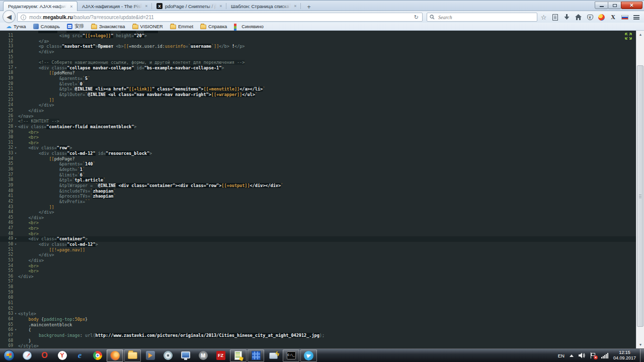 Image resolution: width=644 pixels, height=362 pixels. I want to click on navigation-toolbar: ◀ i modx.megabulk.ru/baoluo/?a=resource/…, so click(322, 17).